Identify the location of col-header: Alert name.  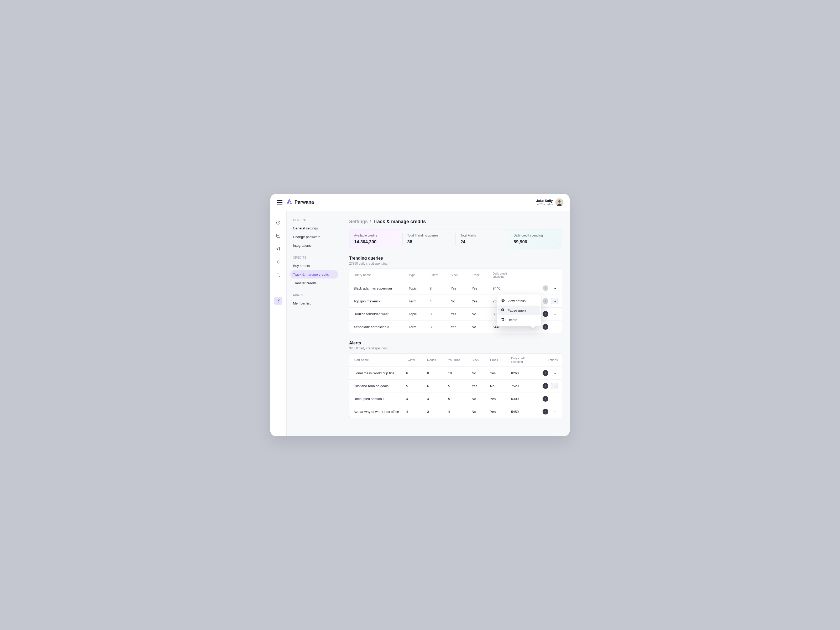
(380, 360).